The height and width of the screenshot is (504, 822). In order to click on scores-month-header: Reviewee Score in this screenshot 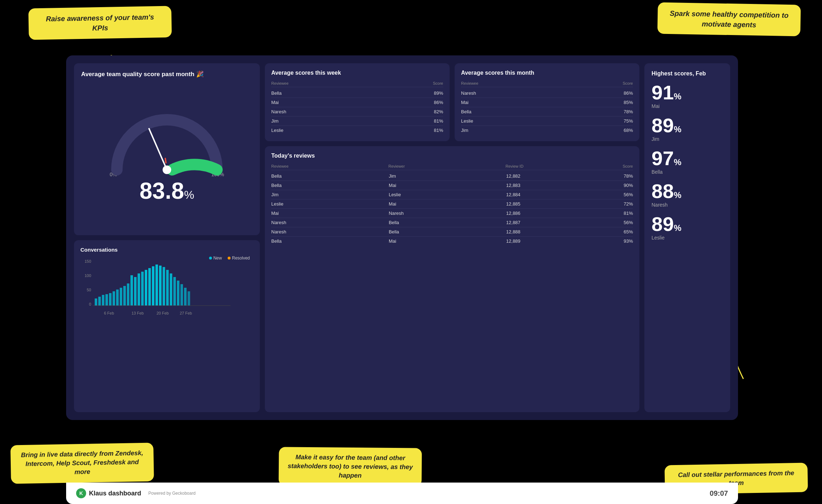, I will do `click(547, 84)`.